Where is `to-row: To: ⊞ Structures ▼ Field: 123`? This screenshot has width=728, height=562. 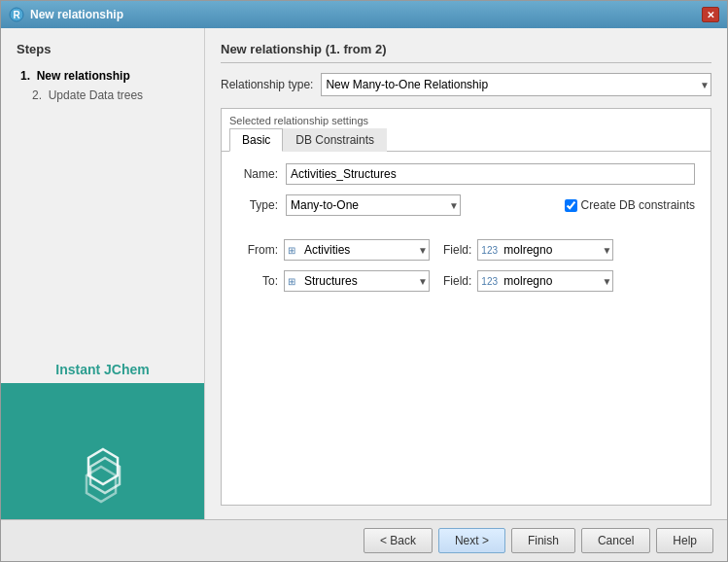
to-row: To: ⊞ Structures ▼ Field: 123 is located at coordinates (467, 281).